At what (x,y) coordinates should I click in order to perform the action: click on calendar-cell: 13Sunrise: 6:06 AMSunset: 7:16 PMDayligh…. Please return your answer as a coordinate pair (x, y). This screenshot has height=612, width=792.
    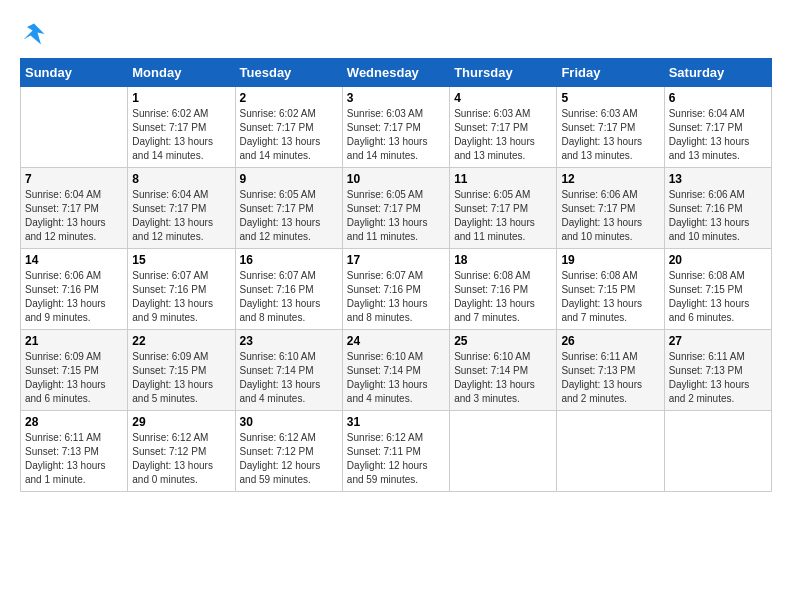
    Looking at the image, I should click on (718, 208).